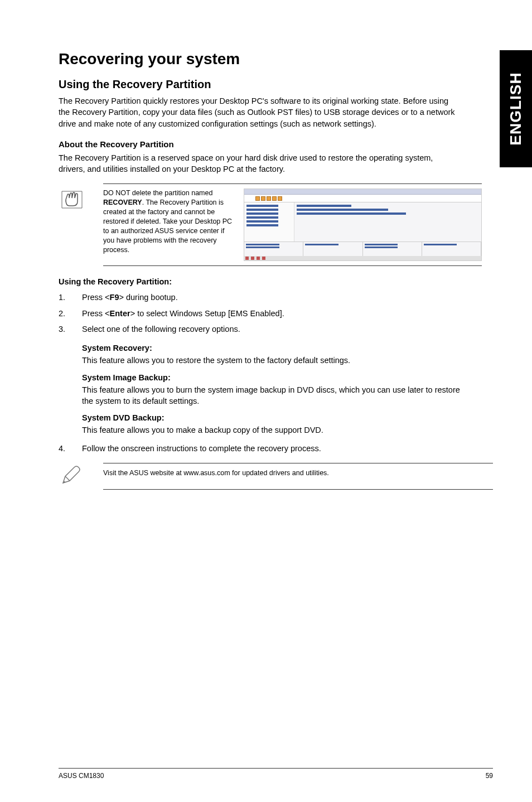 The image size is (532, 802). I want to click on option-title: System Image Backup:, so click(288, 378).